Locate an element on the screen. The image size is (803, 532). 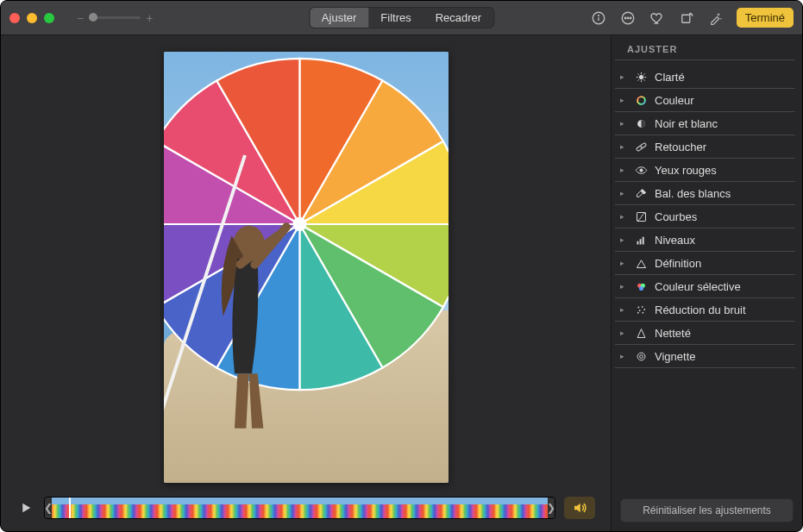
eye-icon is located at coordinates (641, 170).